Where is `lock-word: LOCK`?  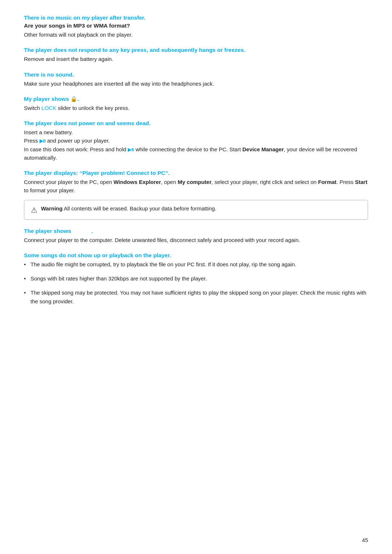 lock-word: LOCK is located at coordinates (49, 108).